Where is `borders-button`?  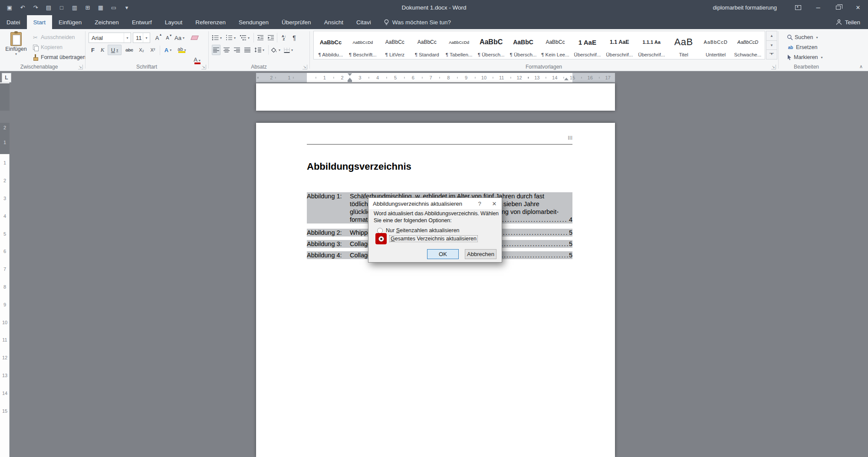 borders-button is located at coordinates (288, 50).